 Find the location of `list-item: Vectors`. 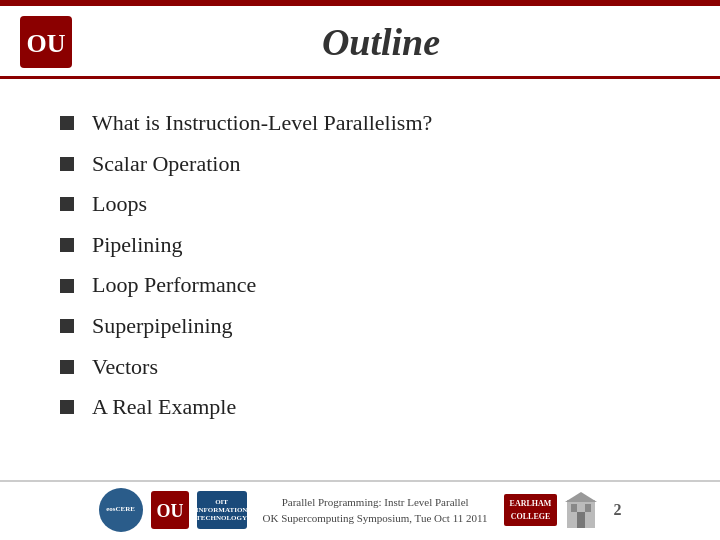

list-item: Vectors is located at coordinates (360, 368).